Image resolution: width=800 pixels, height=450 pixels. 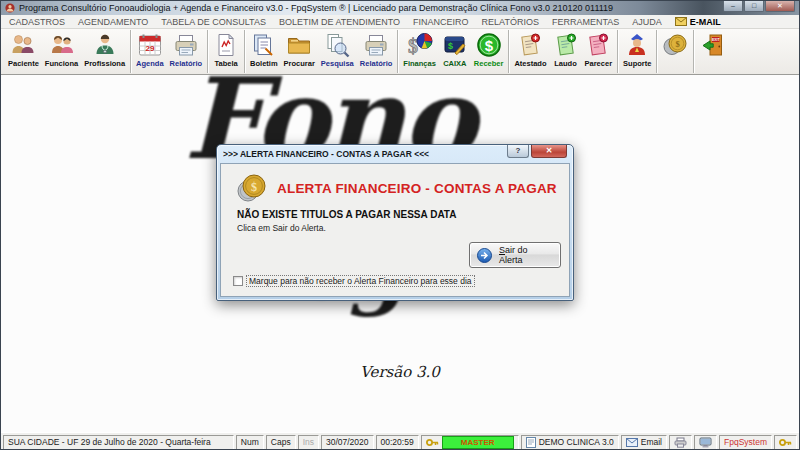 What do you see at coordinates (300, 52) in the screenshot?
I see `toolbar-button-procurar: Procurar` at bounding box center [300, 52].